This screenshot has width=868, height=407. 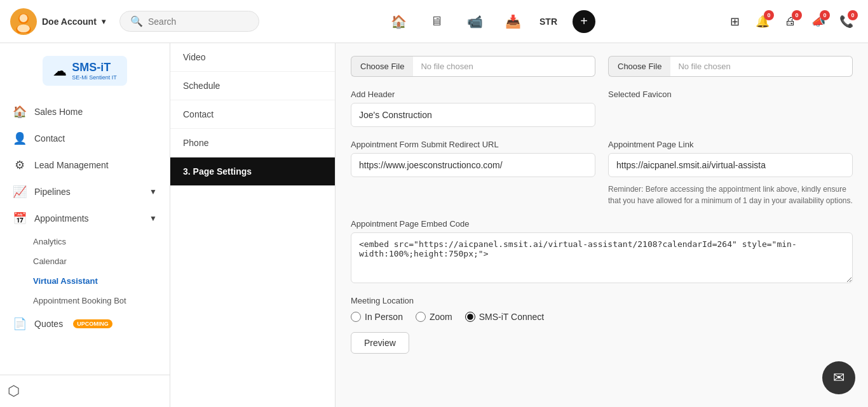 What do you see at coordinates (790, 22) in the screenshot?
I see `topbar-actions: ⊞ 🔔0 🖨0 📣0 📞0` at bounding box center [790, 22].